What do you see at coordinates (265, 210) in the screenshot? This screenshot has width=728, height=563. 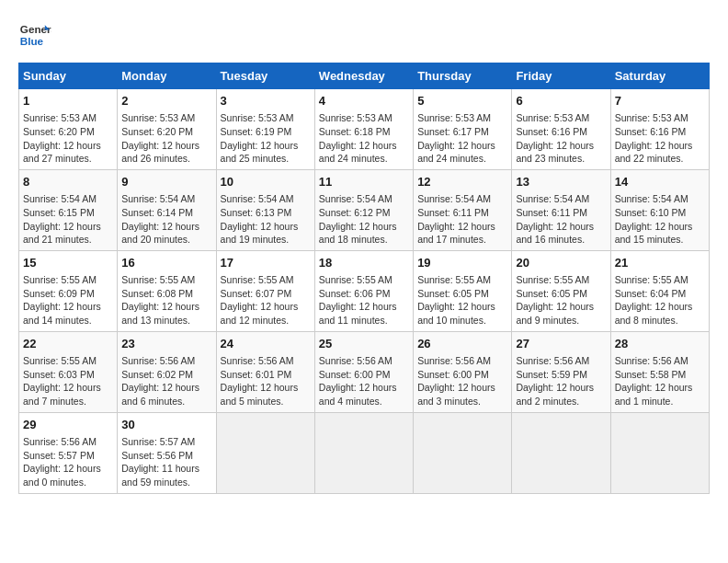 I see `calendar-cell: 10Sunrise: 5:54 AMSunset: 6:13 PMDayligh…` at bounding box center [265, 210].